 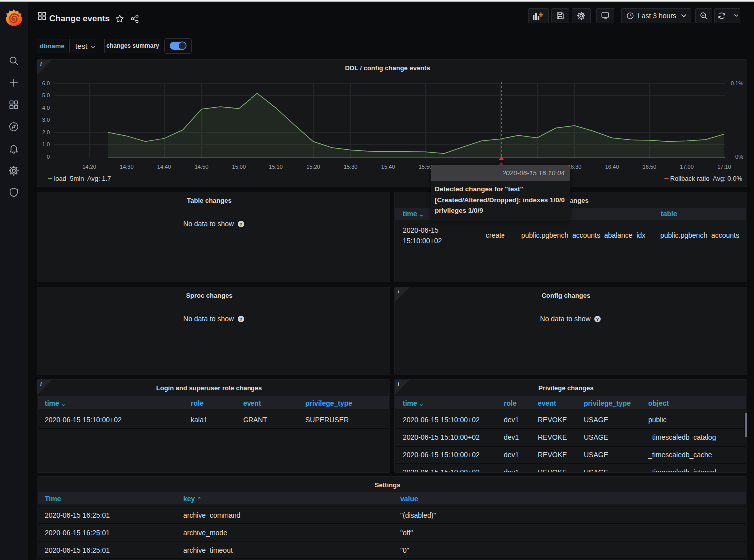 What do you see at coordinates (351, 167) in the screenshot?
I see `svg-text: 15:30` at bounding box center [351, 167].